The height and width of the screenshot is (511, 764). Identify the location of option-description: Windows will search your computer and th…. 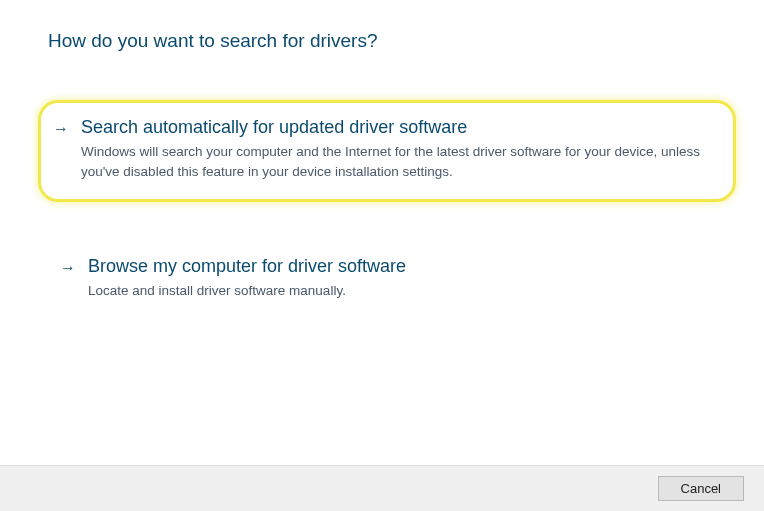
(398, 162).